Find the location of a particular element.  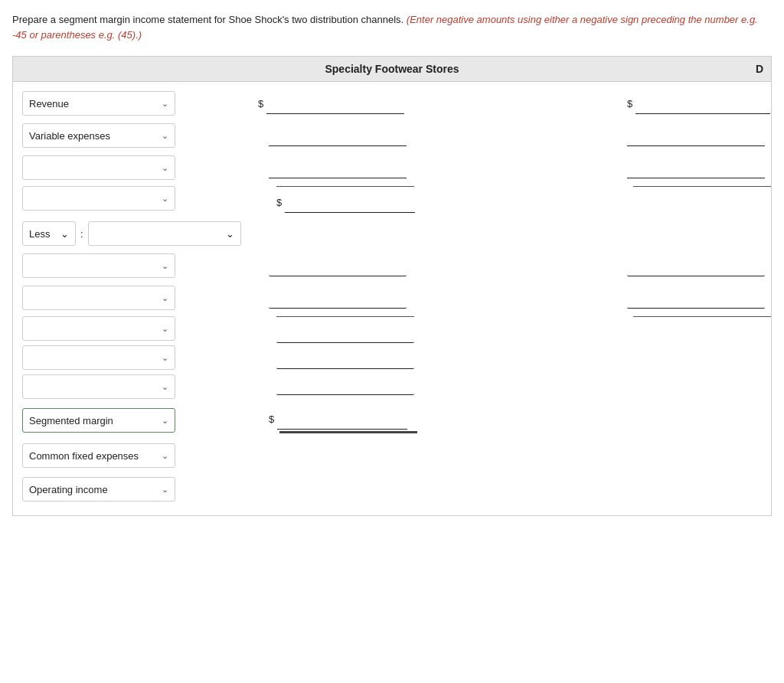

fixed-right-block is located at coordinates (694, 319).